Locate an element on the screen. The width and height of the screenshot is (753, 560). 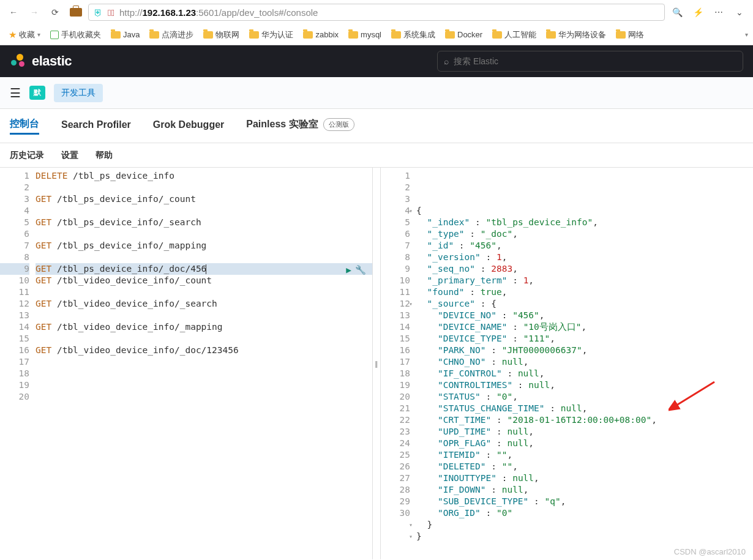
briefcase-icon is located at coordinates (76, 12).